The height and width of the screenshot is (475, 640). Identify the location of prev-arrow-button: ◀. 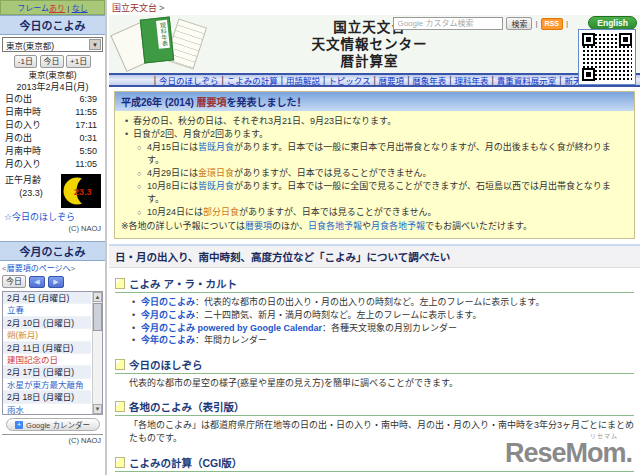
(37, 282).